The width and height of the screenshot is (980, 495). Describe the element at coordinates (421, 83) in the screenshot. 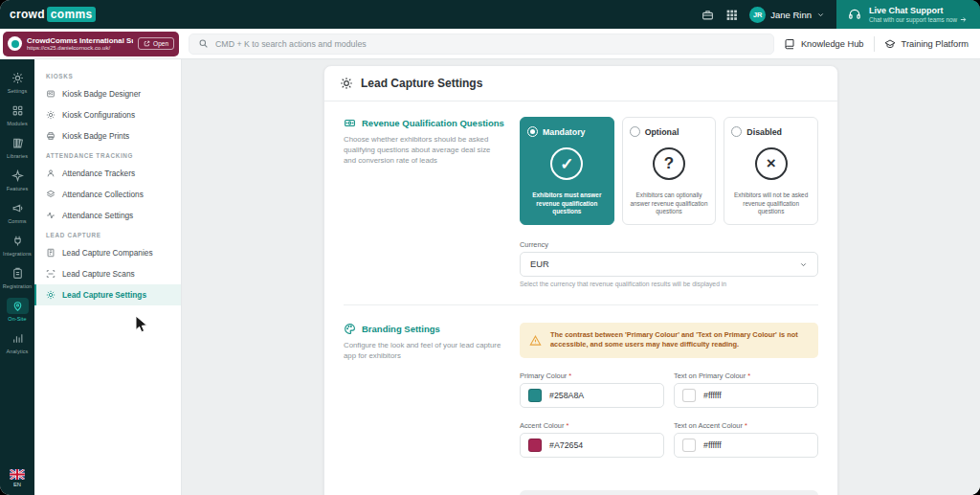

I see `page-title: Lead Capture Settings` at that location.